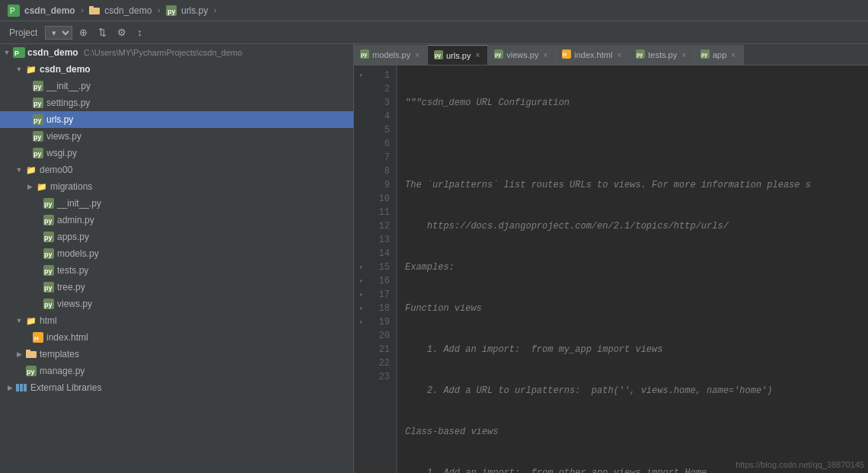 The image size is (868, 473). Describe the element at coordinates (72, 187) in the screenshot. I see `label-migrations: migrations` at that location.